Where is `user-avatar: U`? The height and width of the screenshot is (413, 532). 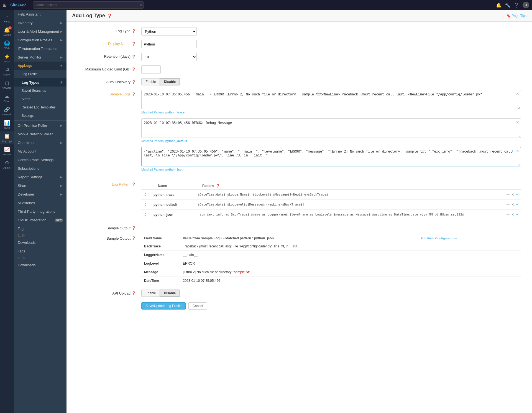
user-avatar: U is located at coordinates (526, 5).